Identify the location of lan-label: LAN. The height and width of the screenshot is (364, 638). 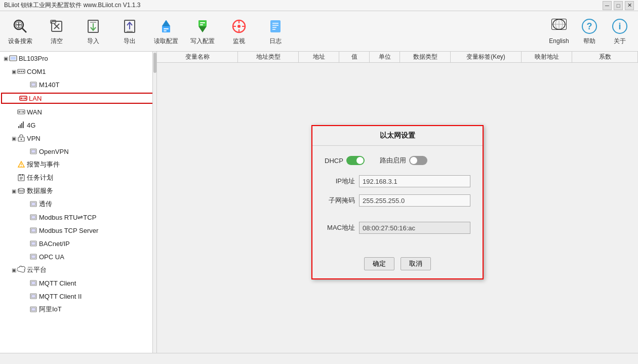
(35, 98).